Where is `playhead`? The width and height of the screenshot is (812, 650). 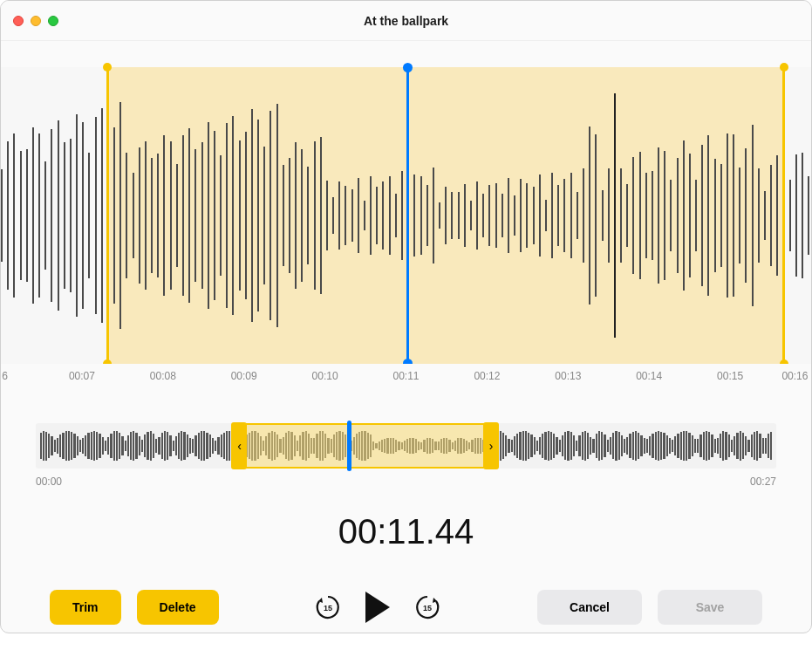
playhead is located at coordinates (408, 216).